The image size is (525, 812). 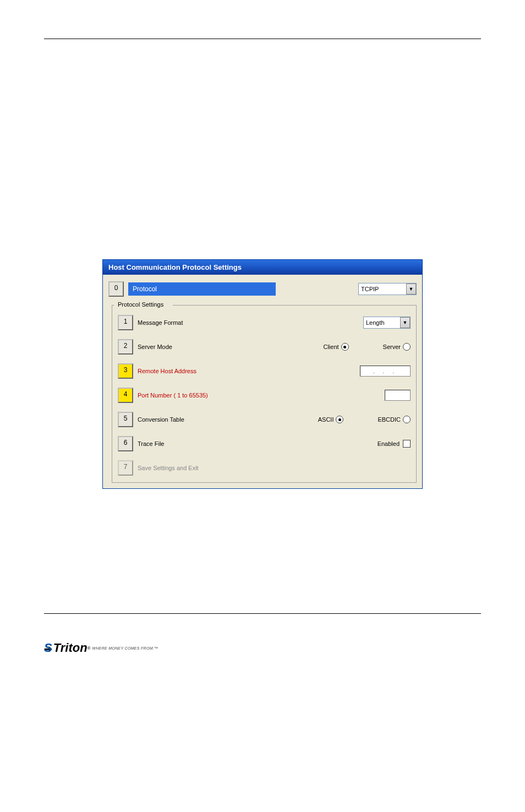 I want to click on message-format-num-button: 1, so click(x=125, y=323).